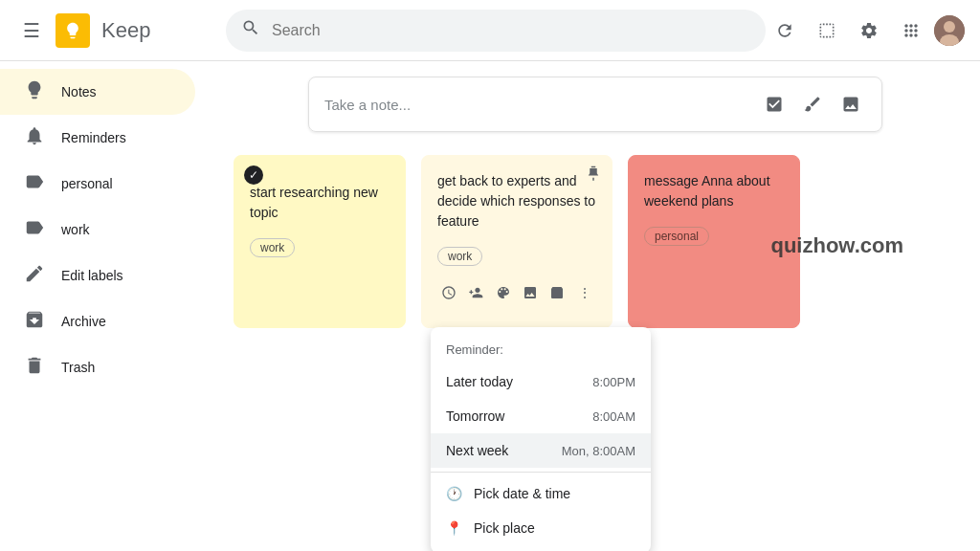 The width and height of the screenshot is (980, 551). Describe the element at coordinates (813, 104) in the screenshot. I see `draw-icon` at that location.